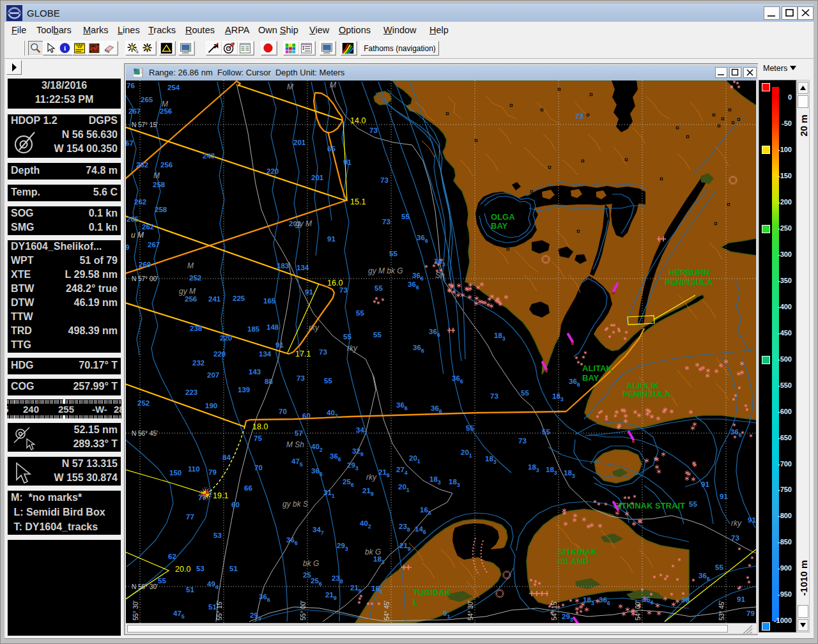 The height and width of the screenshot is (644, 818). What do you see at coordinates (387, 611) in the screenshot?
I see `svg-text: 54° 45'` at bounding box center [387, 611].